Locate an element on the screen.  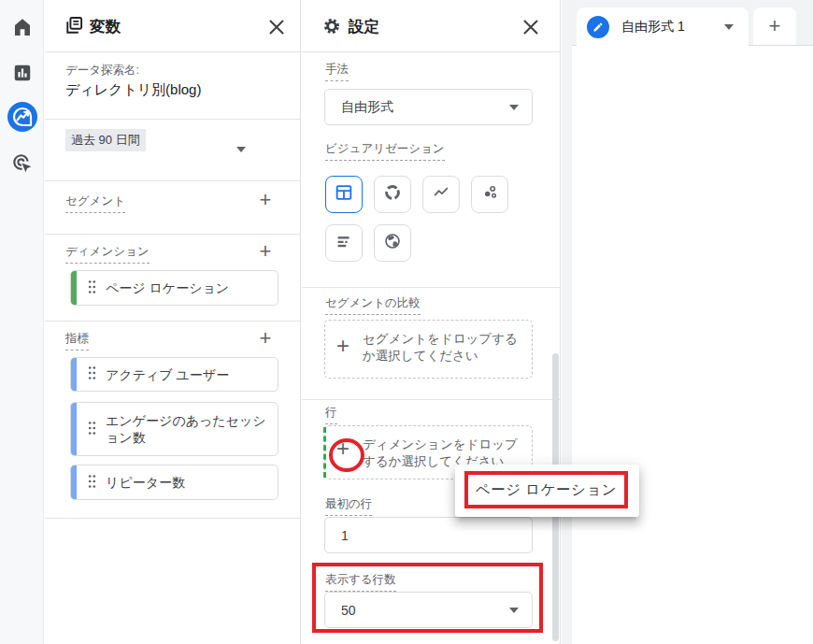
add-dimension-button: + is located at coordinates (265, 252).